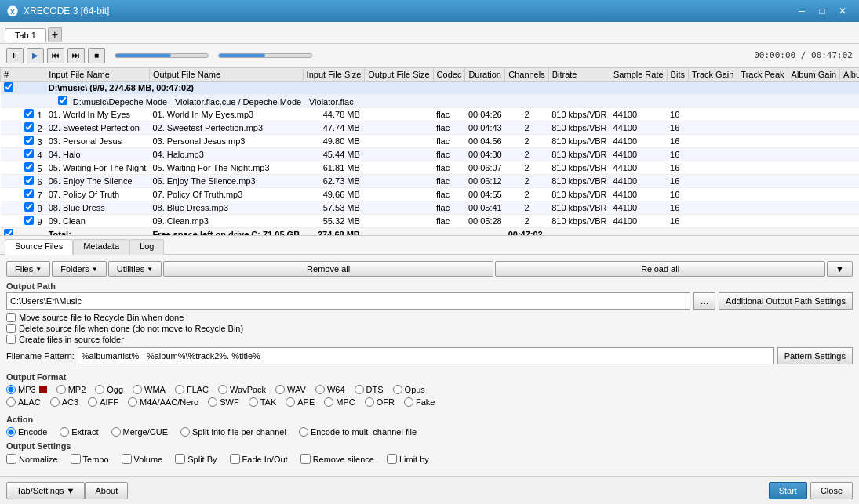 This screenshot has width=859, height=504. What do you see at coordinates (35, 56) in the screenshot?
I see `play-button: ▶` at bounding box center [35, 56].